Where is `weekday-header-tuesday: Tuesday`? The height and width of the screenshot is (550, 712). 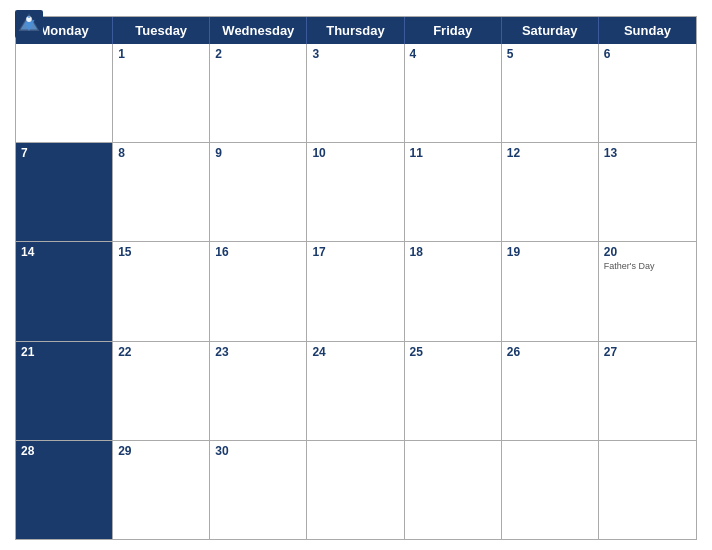 weekday-header-tuesday: Tuesday is located at coordinates (162, 30).